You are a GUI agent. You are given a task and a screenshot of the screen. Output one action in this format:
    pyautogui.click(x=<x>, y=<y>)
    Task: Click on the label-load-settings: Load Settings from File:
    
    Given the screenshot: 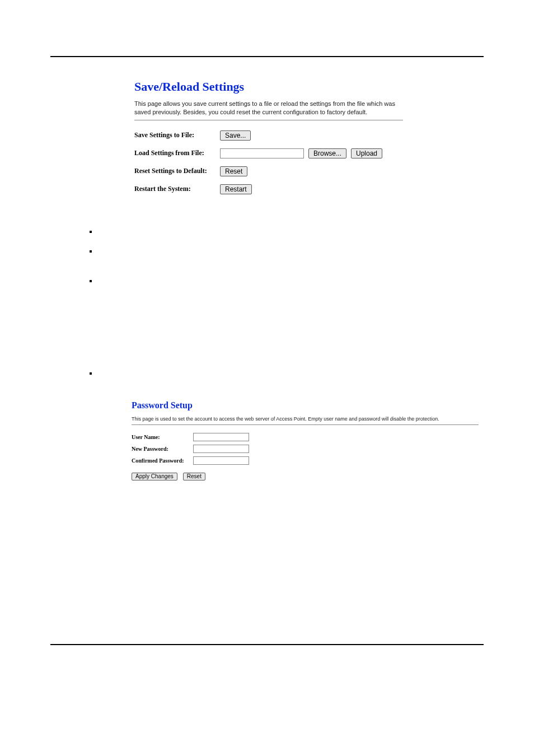 What is the action you would take?
    pyautogui.click(x=175, y=153)
    